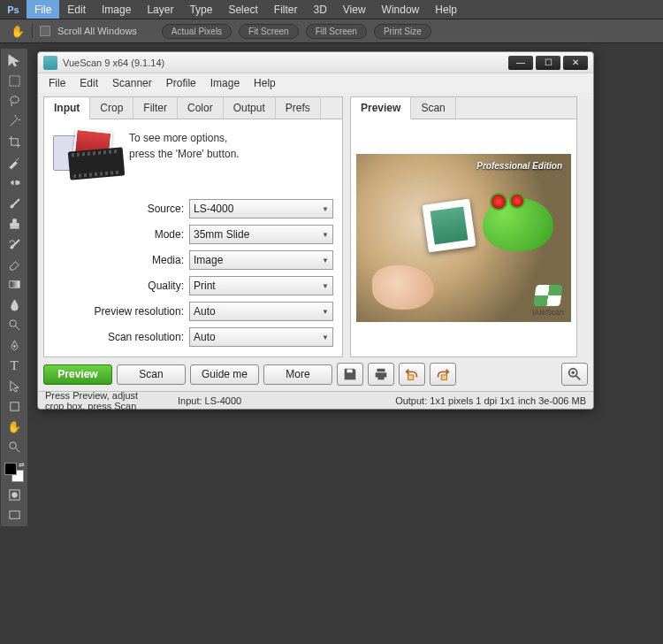 The width and height of the screenshot is (663, 644). What do you see at coordinates (575, 374) in the screenshot?
I see `zoom-icon-button` at bounding box center [575, 374].